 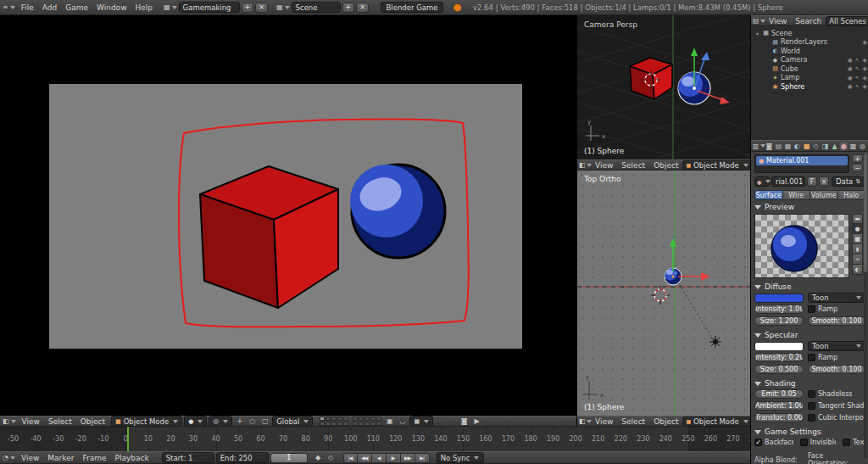 I want to click on shading-shadeless-checkbox: Shadeless, so click(x=837, y=394).